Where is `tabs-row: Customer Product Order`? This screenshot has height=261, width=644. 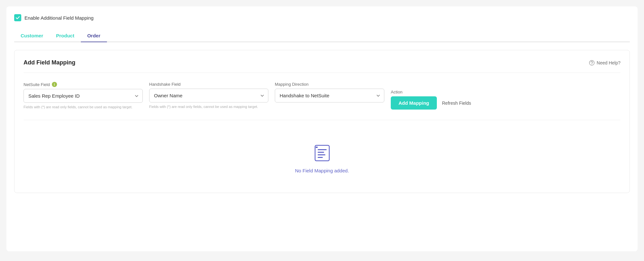
tabs-row: Customer Product Order is located at coordinates (322, 35).